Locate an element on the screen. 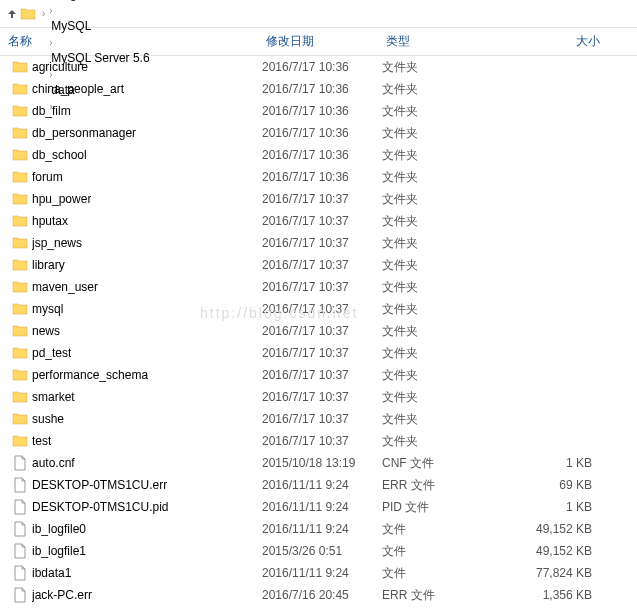 This screenshot has height=609, width=637. list-item: hpu_power2016/7/17 10:37文件夹 is located at coordinates (318, 199).